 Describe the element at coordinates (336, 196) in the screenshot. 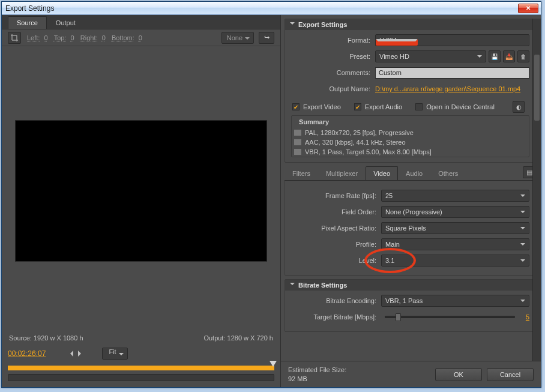

I see `framerate-label: Frame Rate [fps]:` at that location.